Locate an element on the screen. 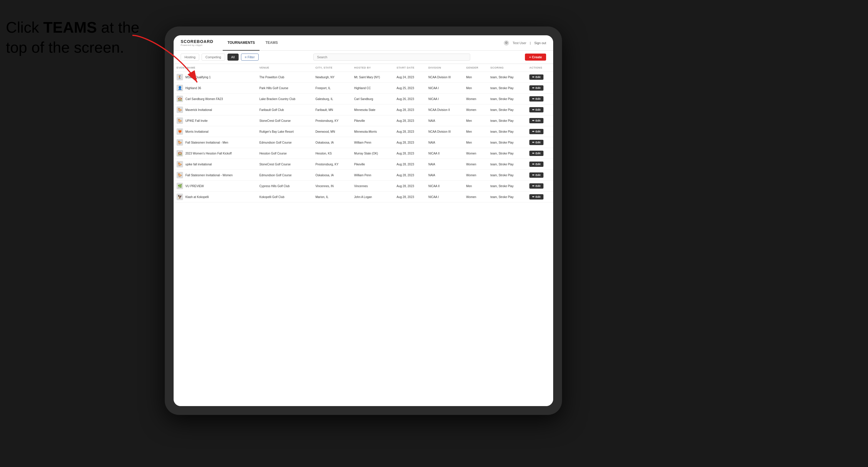 This screenshot has width=868, height=467. cell-division: NICAA II is located at coordinates (444, 154).